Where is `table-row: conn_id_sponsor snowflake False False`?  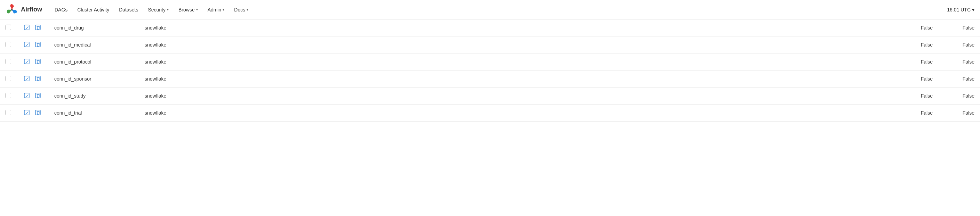 table-row: conn_id_sponsor snowflake False False is located at coordinates (490, 79).